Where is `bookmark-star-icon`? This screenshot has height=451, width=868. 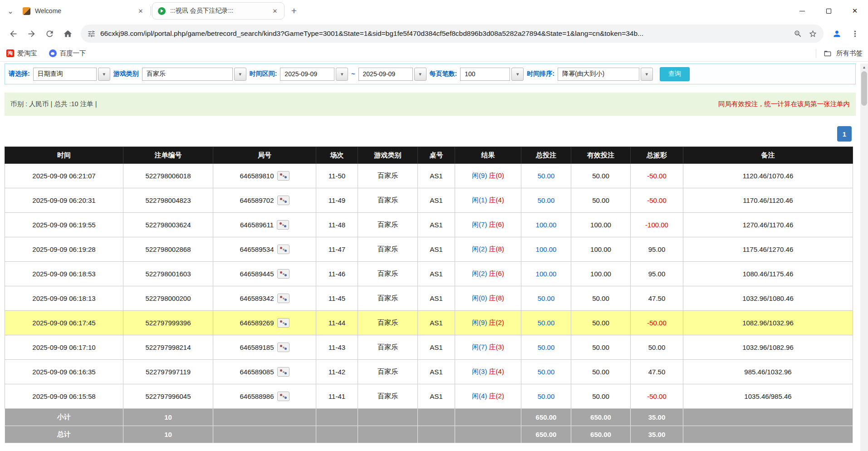 bookmark-star-icon is located at coordinates (813, 34).